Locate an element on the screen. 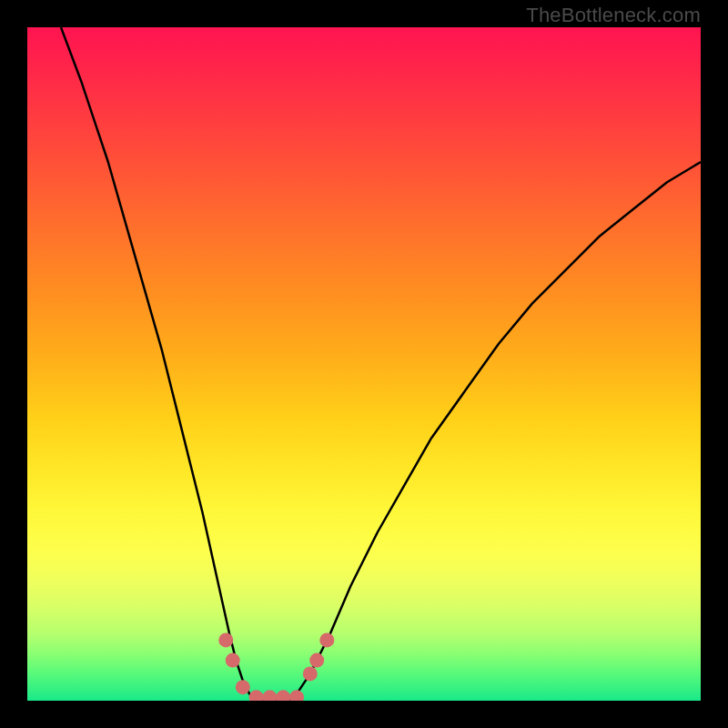  marker-group is located at coordinates (277, 666).